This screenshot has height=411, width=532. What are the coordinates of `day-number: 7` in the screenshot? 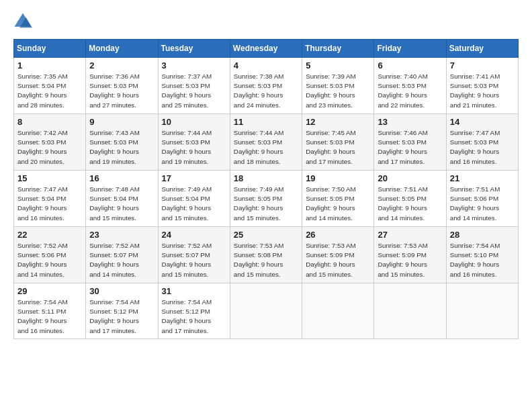 It's located at (482, 66).